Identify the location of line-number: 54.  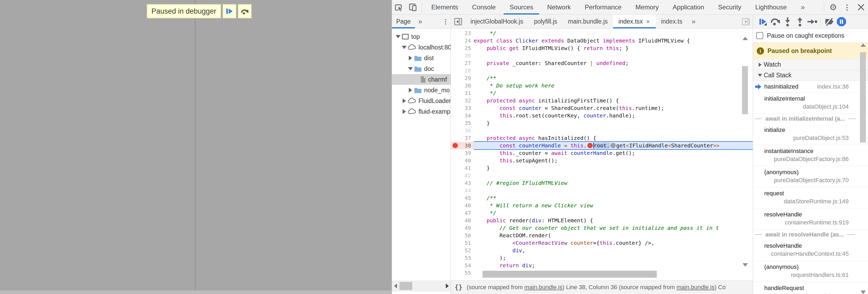
(462, 265).